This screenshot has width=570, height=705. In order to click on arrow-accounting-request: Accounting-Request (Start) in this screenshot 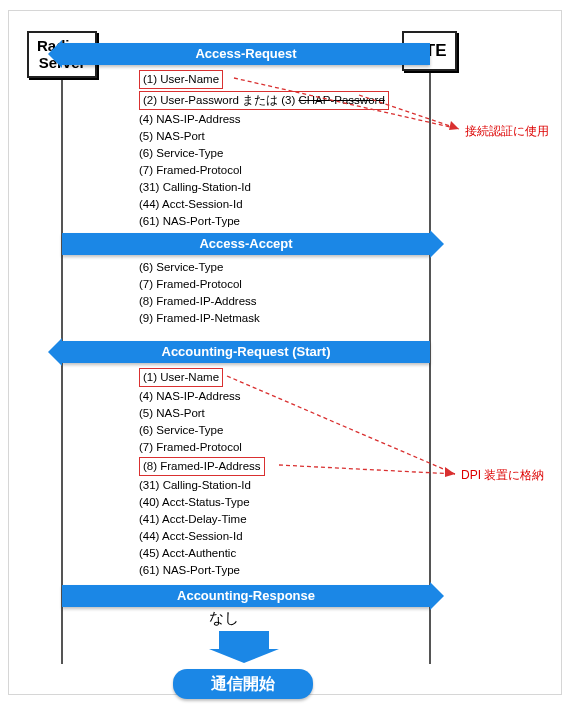, I will do `click(246, 352)`.